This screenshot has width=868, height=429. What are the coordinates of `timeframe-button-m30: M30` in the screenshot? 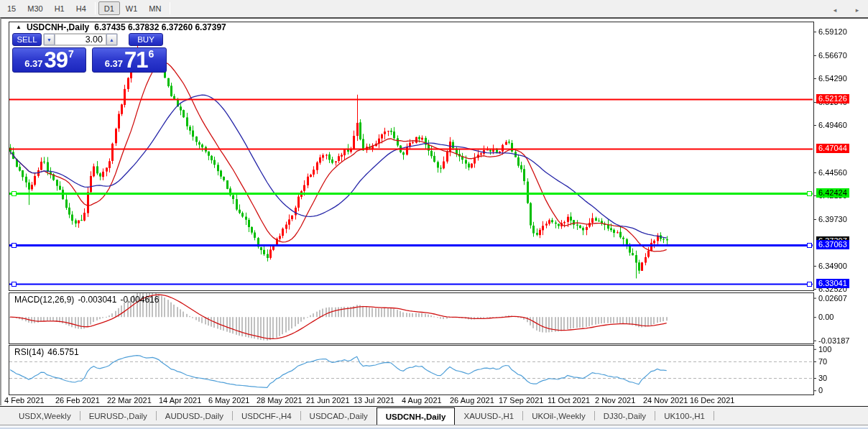 It's located at (34, 9).